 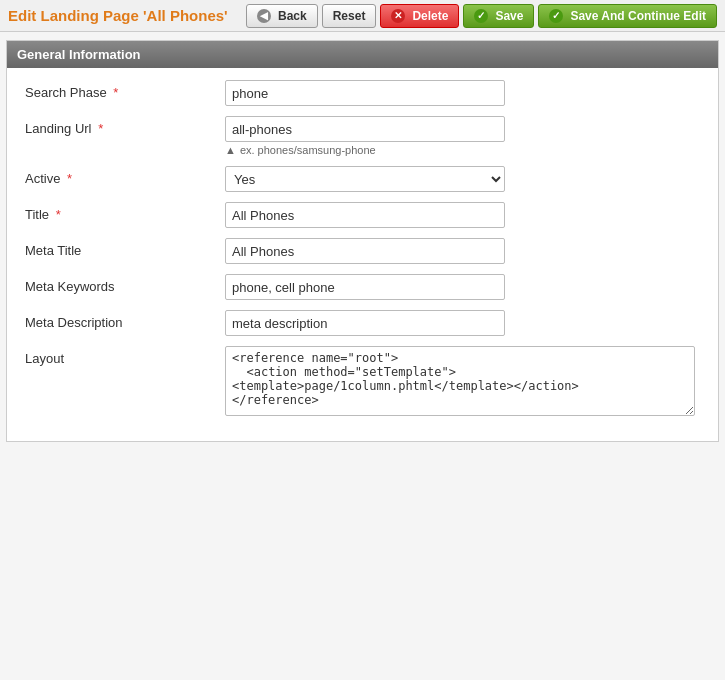 I want to click on layout-field, so click(x=468, y=382).